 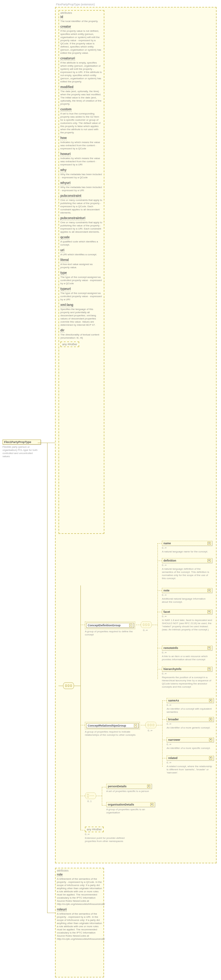 I want to click on attribute-desc: If the attribute is empty, specifies whi…, so click(x=81, y=72).